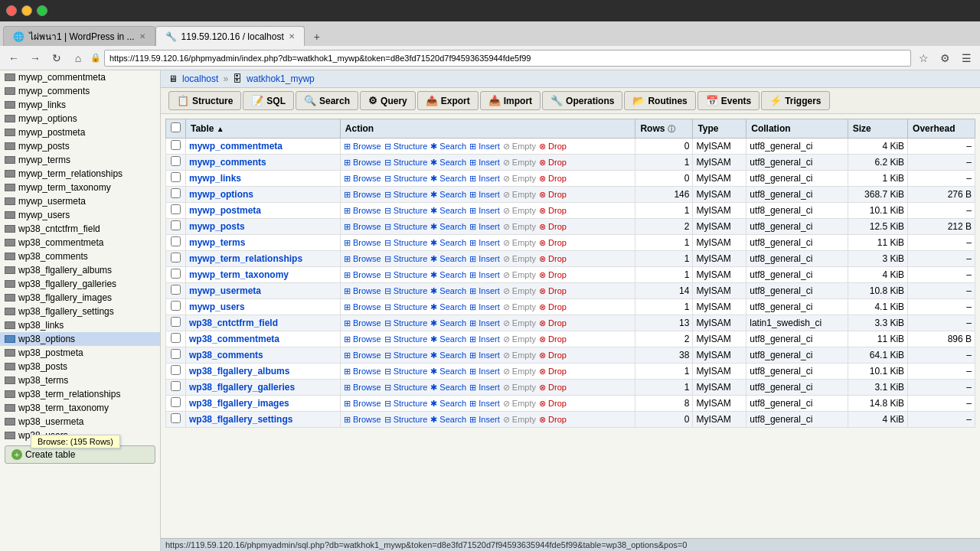 Image resolution: width=980 pixels, height=551 pixels. I want to click on breadcrumb-database: watkhok1_mywp, so click(280, 79).